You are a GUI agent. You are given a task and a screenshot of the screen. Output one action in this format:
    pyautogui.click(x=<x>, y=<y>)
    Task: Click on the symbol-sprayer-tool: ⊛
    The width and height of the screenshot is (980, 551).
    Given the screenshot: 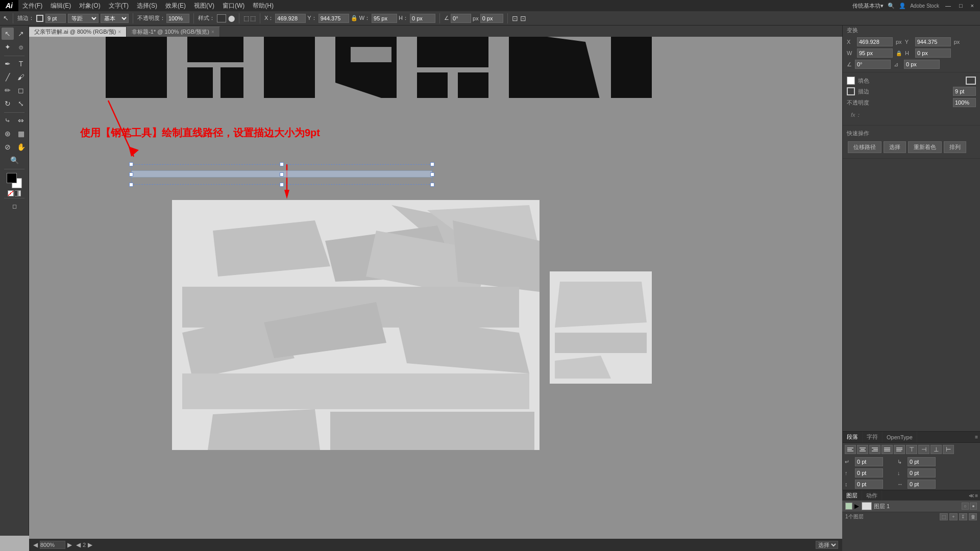 What is the action you would take?
    pyautogui.click(x=8, y=134)
    